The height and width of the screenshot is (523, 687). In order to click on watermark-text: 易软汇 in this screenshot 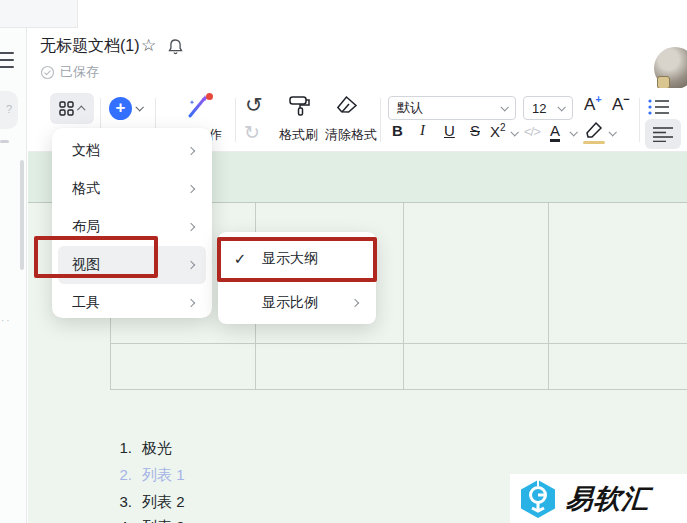, I will do `click(608, 499)`.